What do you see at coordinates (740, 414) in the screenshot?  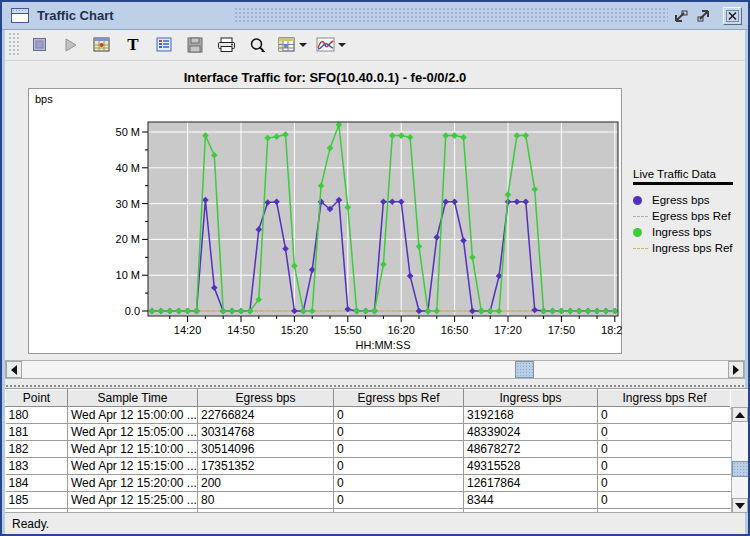 I see `scroll-up-arrow-icon` at bounding box center [740, 414].